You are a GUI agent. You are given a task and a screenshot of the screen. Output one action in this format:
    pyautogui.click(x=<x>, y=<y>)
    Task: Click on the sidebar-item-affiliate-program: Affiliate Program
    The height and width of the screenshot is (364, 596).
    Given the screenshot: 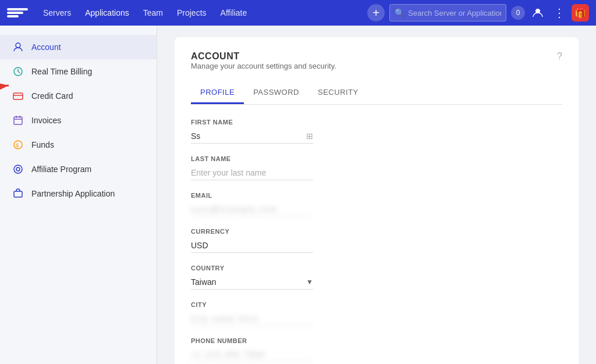 What is the action you would take?
    pyautogui.click(x=78, y=169)
    